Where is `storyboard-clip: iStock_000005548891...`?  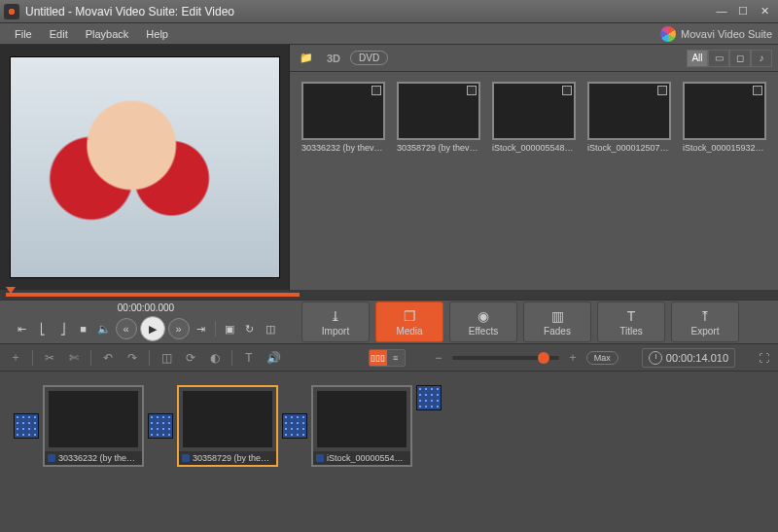 storyboard-clip: iStock_000005548891... is located at coordinates (345, 426).